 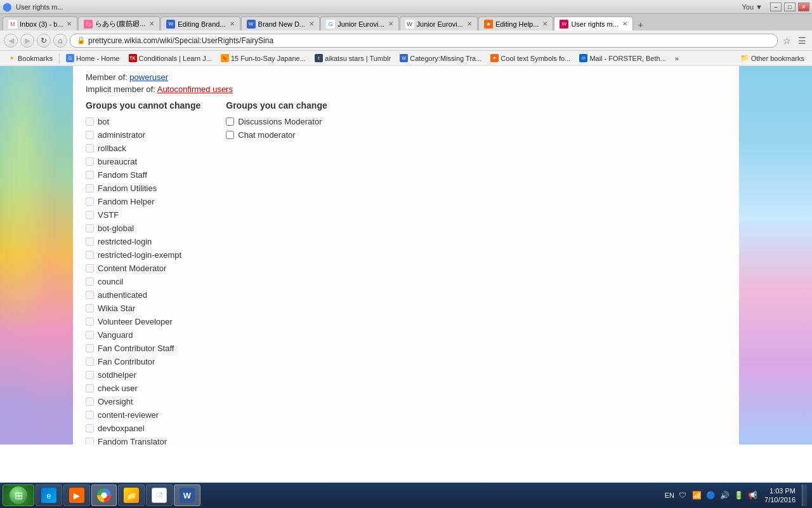 I want to click on tray-battery: 🔋, so click(x=738, y=495).